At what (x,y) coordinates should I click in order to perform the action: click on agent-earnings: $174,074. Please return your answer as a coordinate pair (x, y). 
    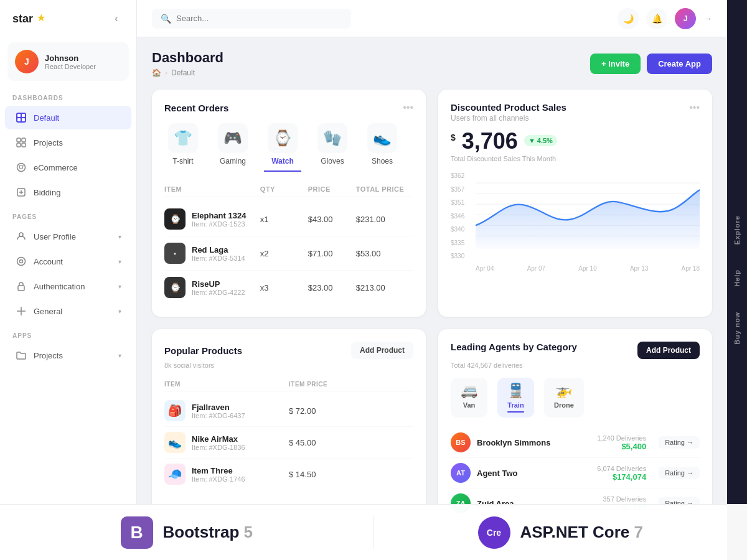
    Looking at the image, I should click on (621, 477).